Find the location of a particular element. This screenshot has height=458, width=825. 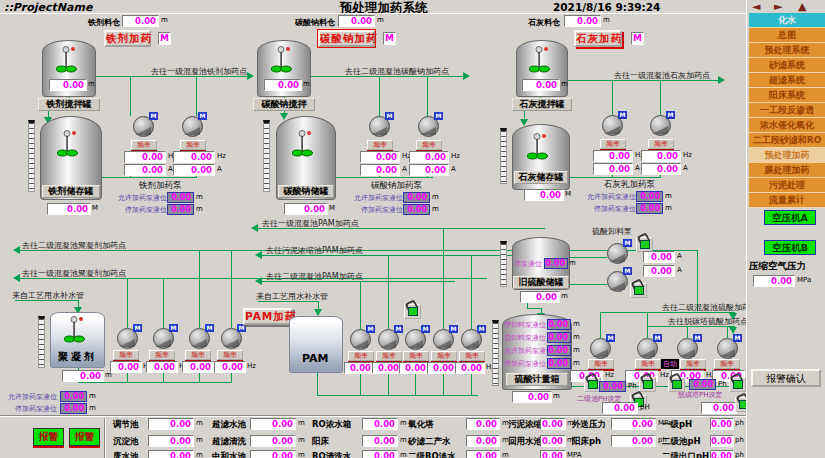

unit-label: ph is located at coordinates (740, 440).